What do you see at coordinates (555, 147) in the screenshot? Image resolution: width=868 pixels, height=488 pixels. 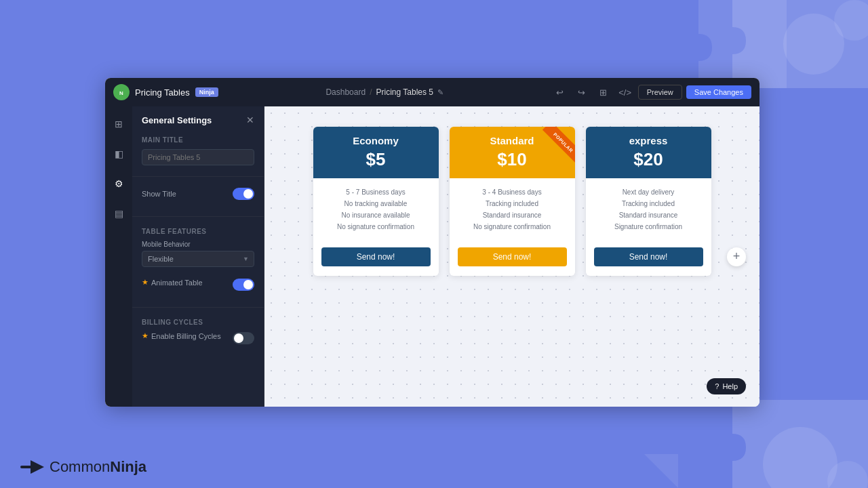 I see `popular-badge-wrap: POPULAR` at bounding box center [555, 147].